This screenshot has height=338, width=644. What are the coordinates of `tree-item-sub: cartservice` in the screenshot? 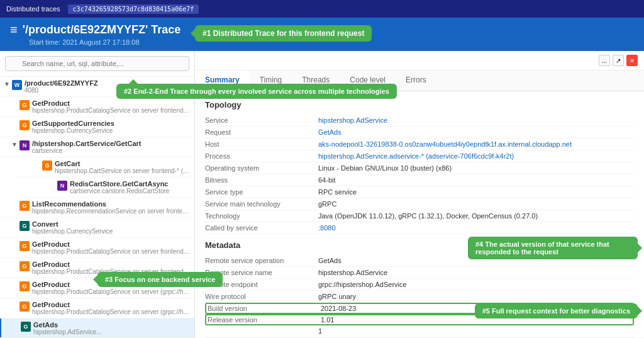 It's located at (111, 151).